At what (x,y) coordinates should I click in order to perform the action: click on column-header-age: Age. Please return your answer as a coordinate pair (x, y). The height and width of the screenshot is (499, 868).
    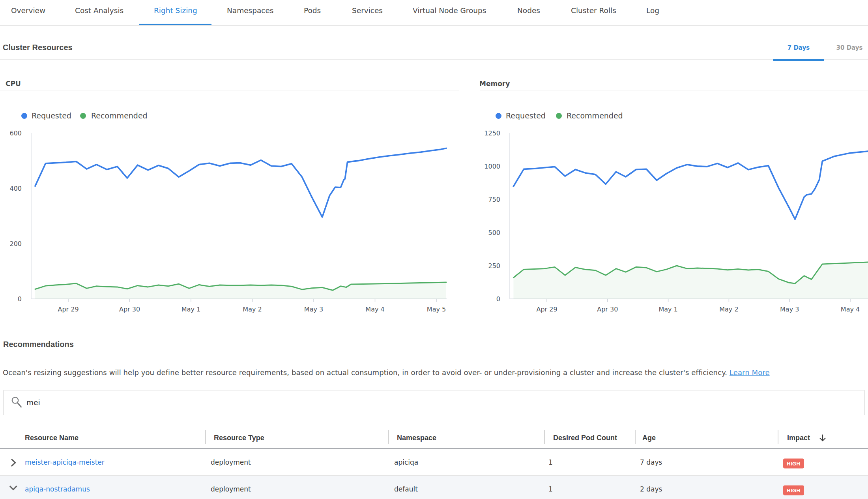
    Looking at the image, I should click on (649, 438).